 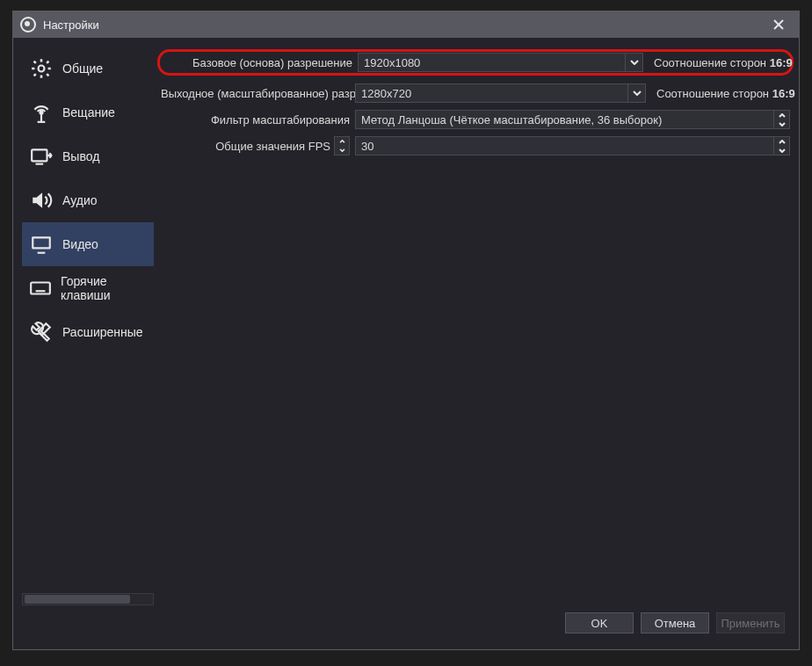 What do you see at coordinates (392, 63) in the screenshot?
I see `base-resolution-value: 1920x1080` at bounding box center [392, 63].